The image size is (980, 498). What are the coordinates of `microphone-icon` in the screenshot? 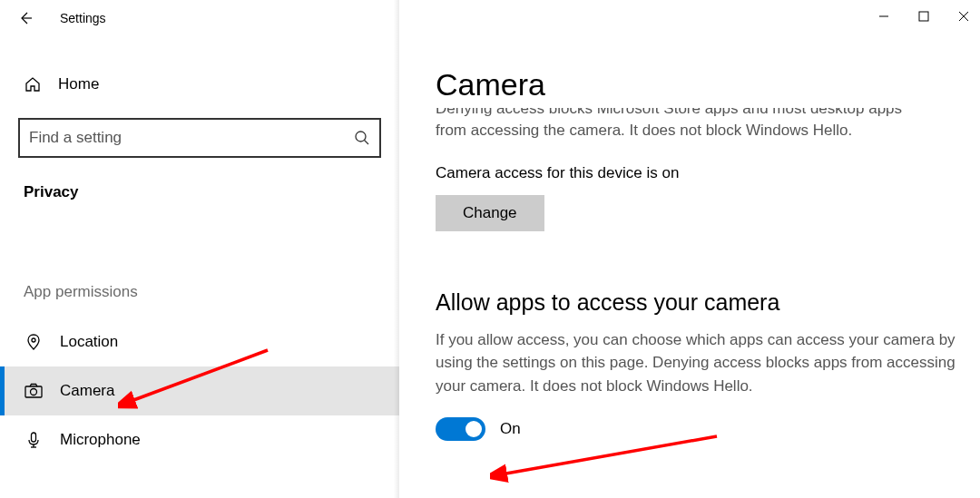 It's located at (34, 440).